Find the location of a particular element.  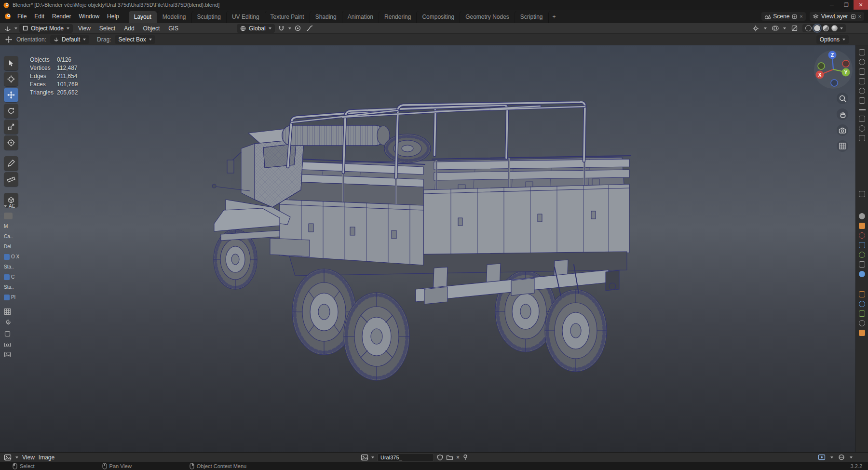

open-folder-icon is located at coordinates (449, 457).